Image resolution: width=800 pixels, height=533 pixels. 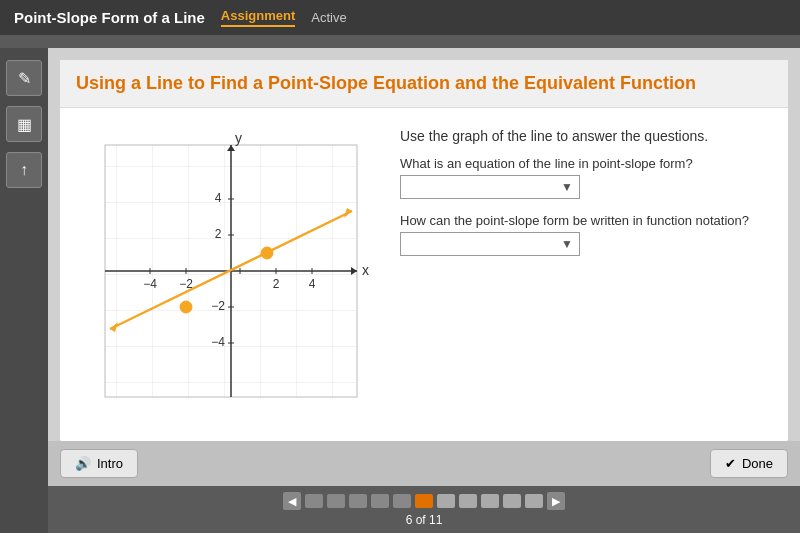 I want to click on card-title: Using a Line to Find a Point-Slope Equat…, so click(x=424, y=84).